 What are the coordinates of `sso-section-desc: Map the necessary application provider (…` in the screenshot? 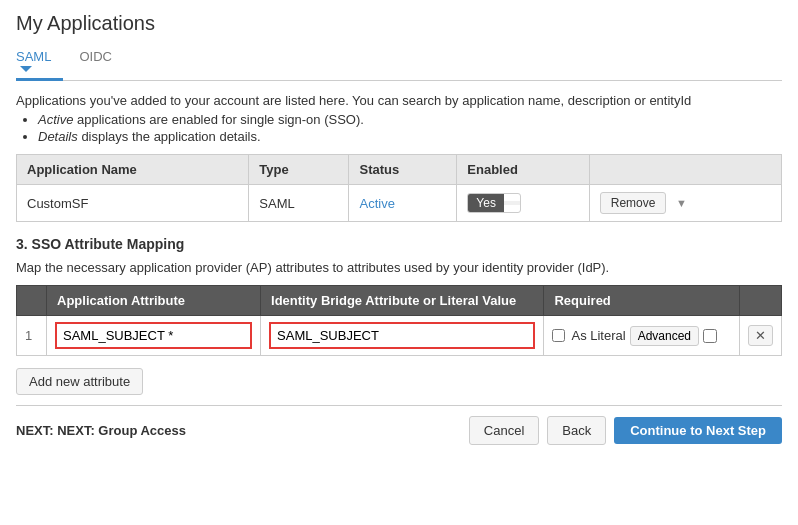 It's located at (399, 268).